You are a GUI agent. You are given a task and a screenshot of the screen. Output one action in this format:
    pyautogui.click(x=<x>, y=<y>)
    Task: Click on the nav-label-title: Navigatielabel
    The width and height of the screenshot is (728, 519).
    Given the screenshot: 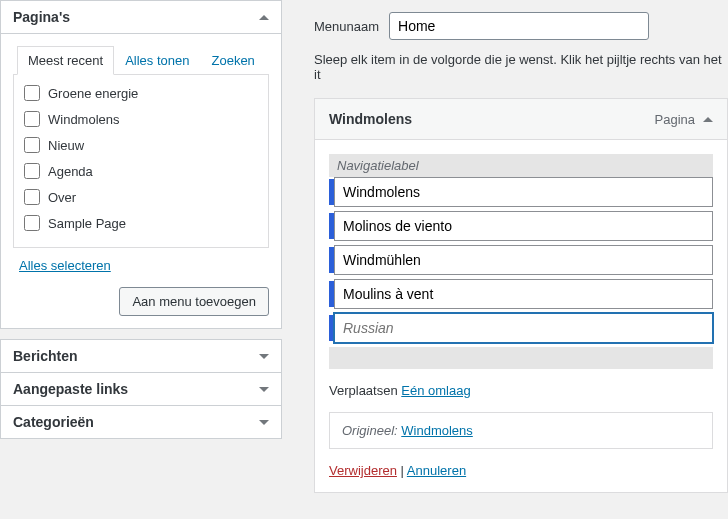 What is the action you would take?
    pyautogui.click(x=525, y=166)
    